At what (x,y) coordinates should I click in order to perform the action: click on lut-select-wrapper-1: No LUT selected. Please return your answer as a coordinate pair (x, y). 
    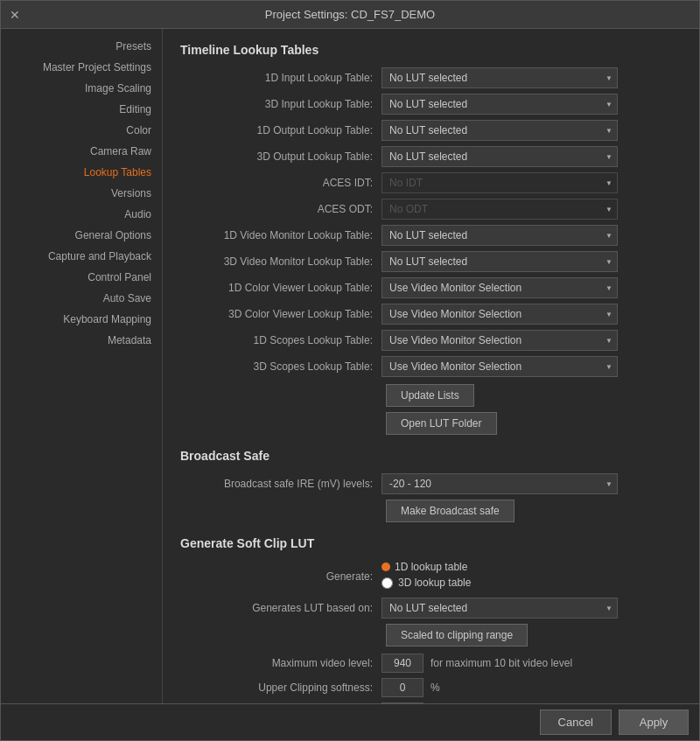
    Looking at the image, I should click on (500, 104).